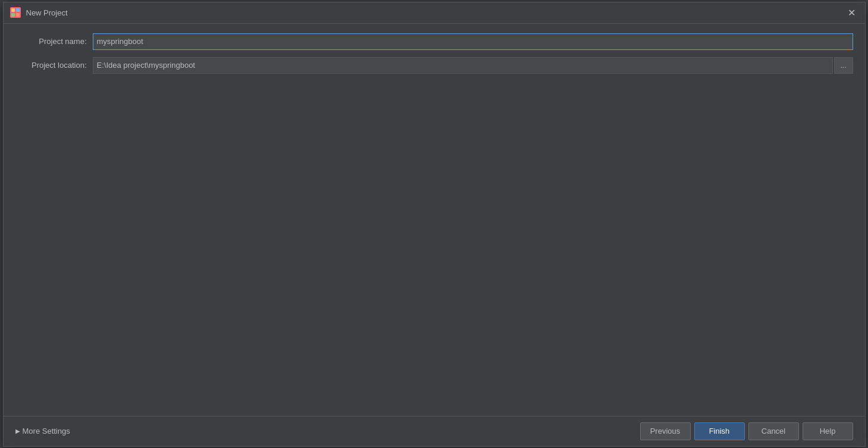  What do you see at coordinates (828, 431) in the screenshot?
I see `help-button: Help` at bounding box center [828, 431].